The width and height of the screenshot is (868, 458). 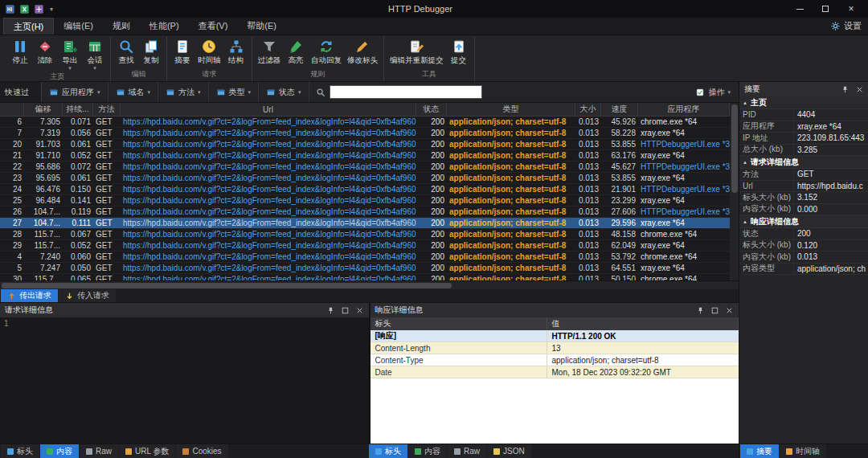 What do you see at coordinates (78, 109) in the screenshot?
I see `column-header: 持续...` at bounding box center [78, 109].